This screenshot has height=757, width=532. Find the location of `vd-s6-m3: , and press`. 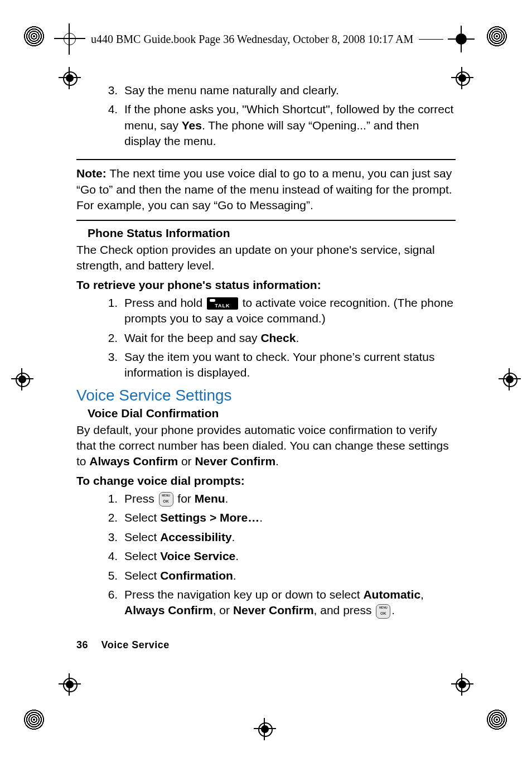

vd-s6-m3: , and press is located at coordinates (345, 610).